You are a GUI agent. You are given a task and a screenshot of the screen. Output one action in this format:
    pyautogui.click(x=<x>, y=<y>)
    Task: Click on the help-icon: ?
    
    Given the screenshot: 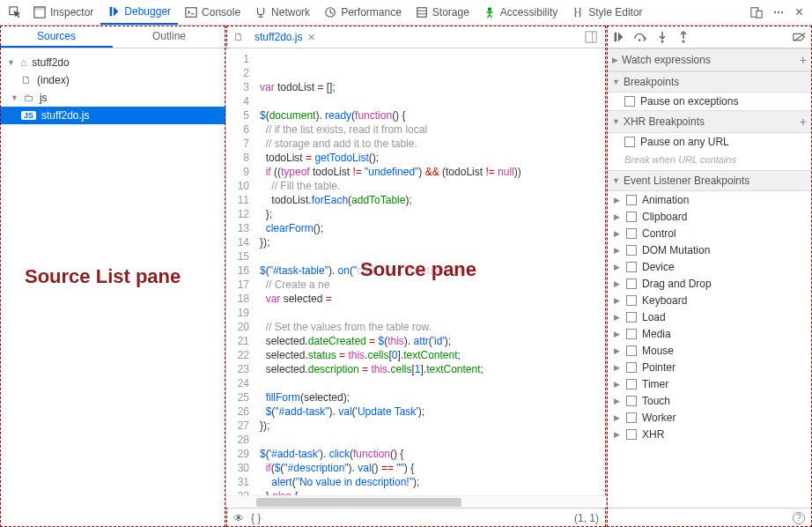 What is the action you would take?
    pyautogui.click(x=799, y=518)
    